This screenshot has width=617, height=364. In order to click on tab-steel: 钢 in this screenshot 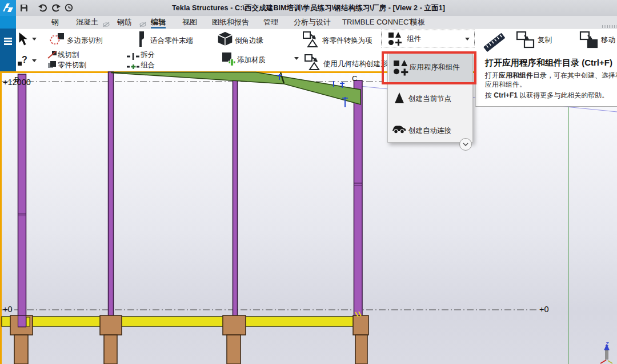, I will do `click(55, 22)`.